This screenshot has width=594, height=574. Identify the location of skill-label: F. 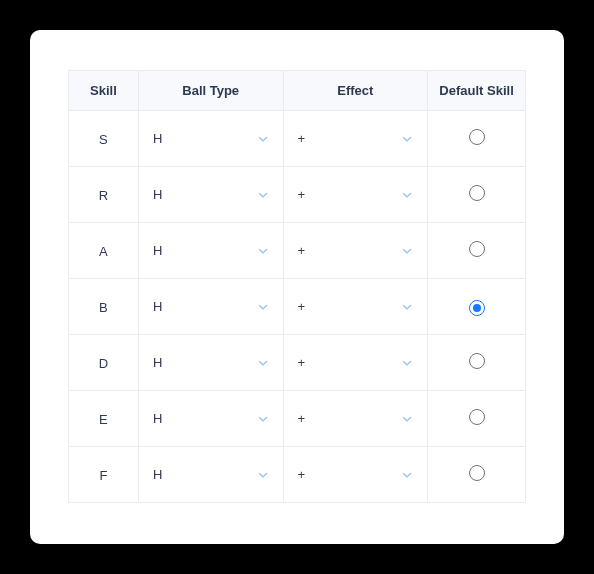
(103, 476).